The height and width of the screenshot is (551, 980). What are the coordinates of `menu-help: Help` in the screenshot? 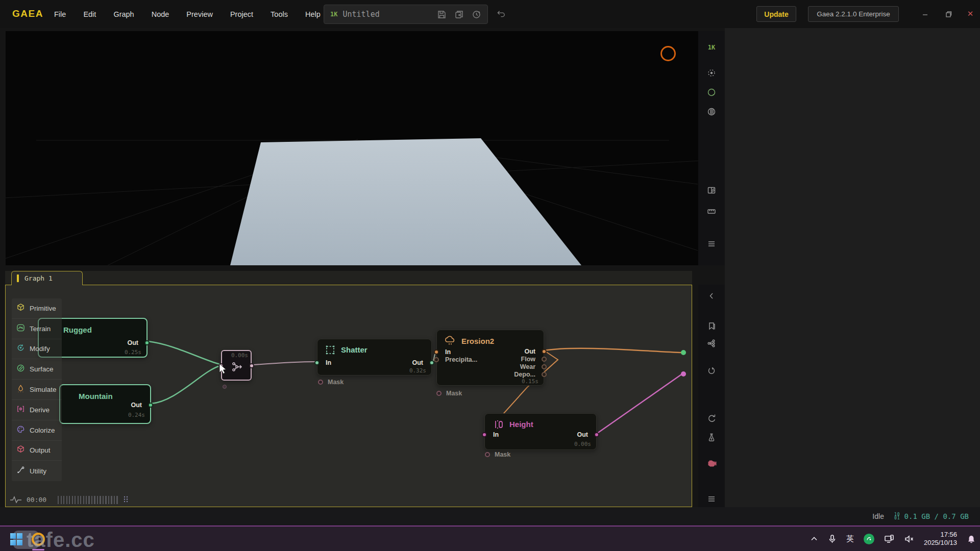 It's located at (313, 14).